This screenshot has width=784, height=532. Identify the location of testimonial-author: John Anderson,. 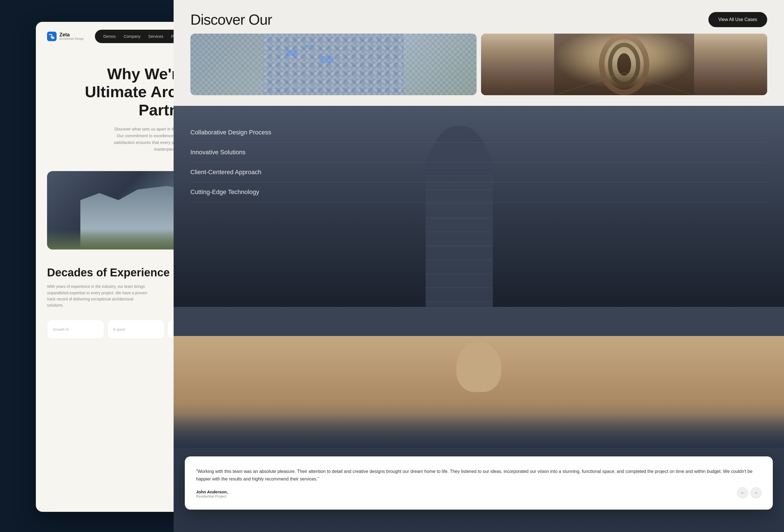
(479, 492).